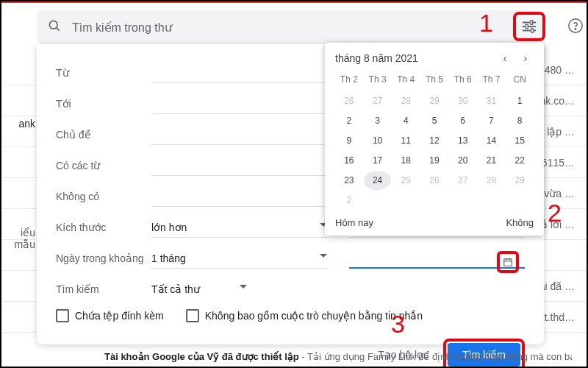  I want to click on bottom-bold: Tài khoản Google của Vỹ đã được thiết lậ…, so click(201, 356).